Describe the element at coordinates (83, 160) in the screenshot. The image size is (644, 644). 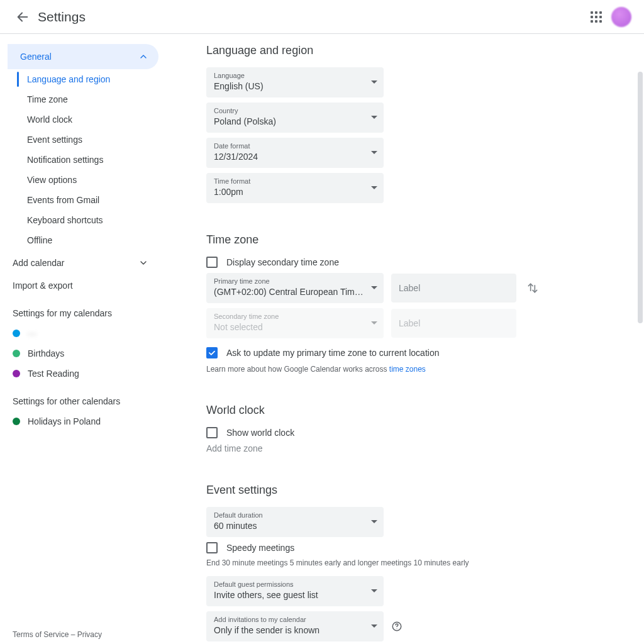
I see `general-subnav: Language and region Time zone World cloc…` at that location.